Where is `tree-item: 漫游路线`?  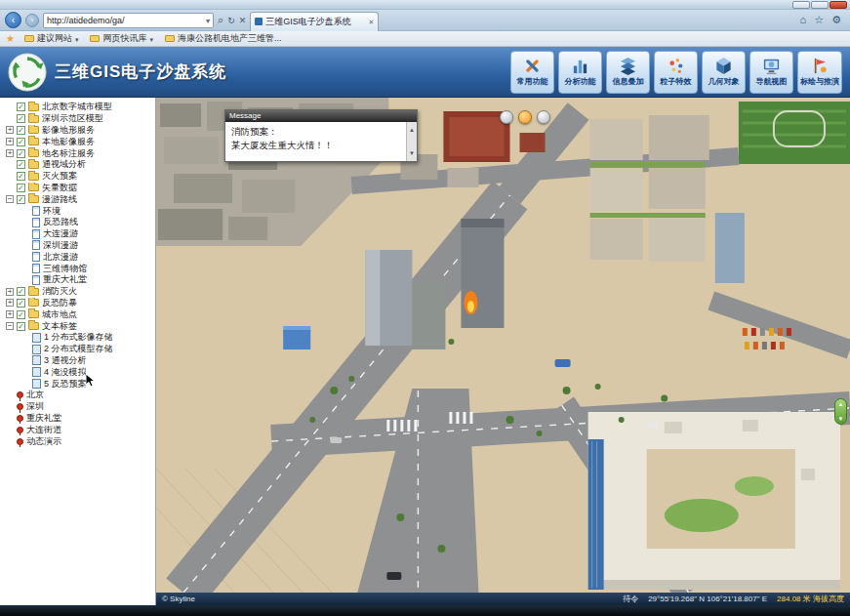
tree-item: 漫游路线 is located at coordinates (78, 199).